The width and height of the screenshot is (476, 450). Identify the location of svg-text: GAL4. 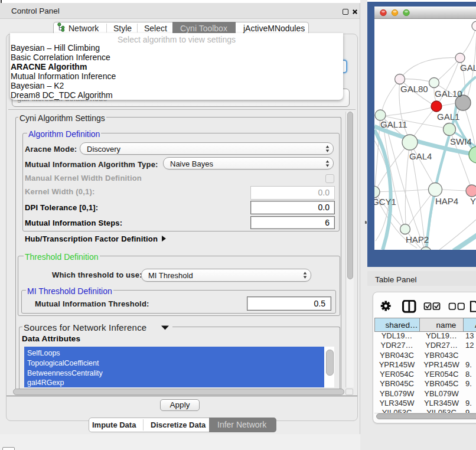
(420, 156).